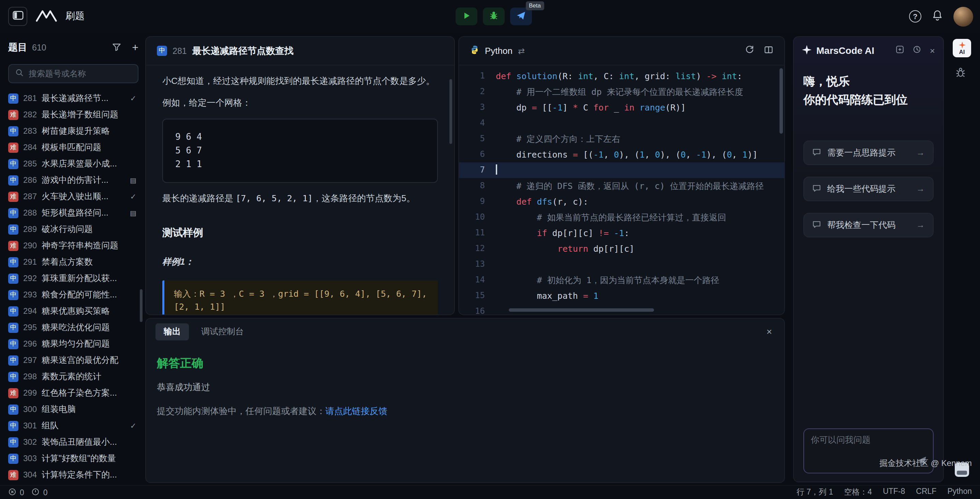 Image resolution: width=980 pixels, height=499 pixels. I want to click on sidebar: 题目 610 + 中 281 最长递减路径节... ✓, so click(72, 259).